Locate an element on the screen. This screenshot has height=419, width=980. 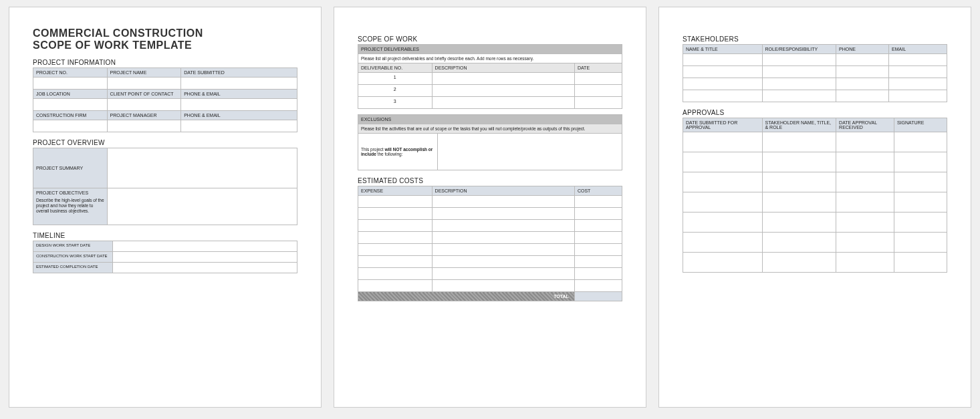
input-project-manager is located at coordinates (144, 126).